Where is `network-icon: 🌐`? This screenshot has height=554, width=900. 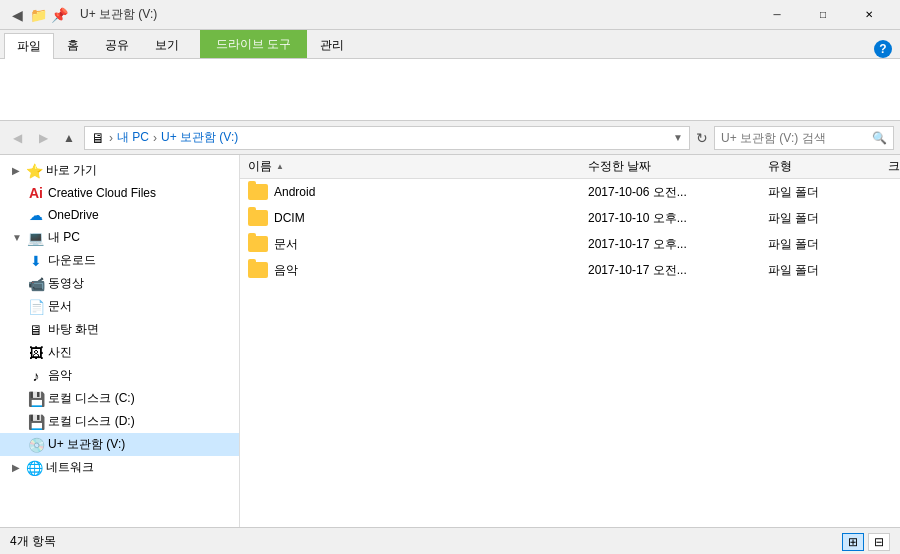
network-icon: 🌐 is located at coordinates (34, 468).